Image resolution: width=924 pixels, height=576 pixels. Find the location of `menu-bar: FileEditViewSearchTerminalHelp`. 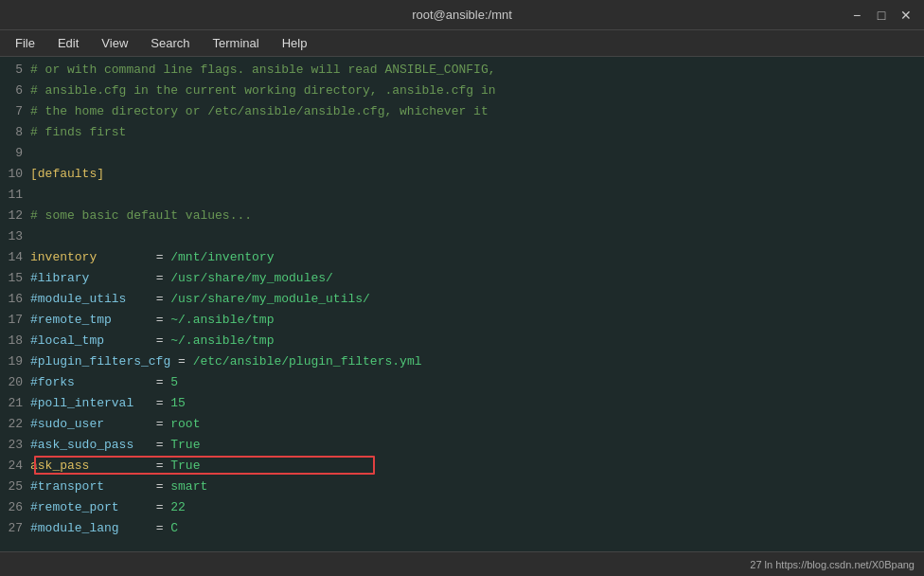

menu-bar: FileEditViewSearchTerminalHelp is located at coordinates (462, 44).